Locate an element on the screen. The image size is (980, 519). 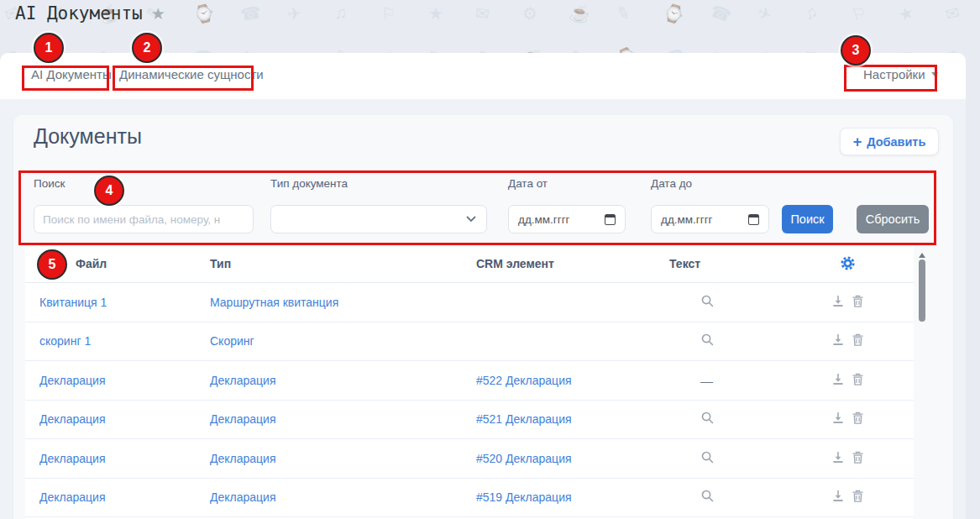
file-link: скоринг 1 is located at coordinates (66, 341).